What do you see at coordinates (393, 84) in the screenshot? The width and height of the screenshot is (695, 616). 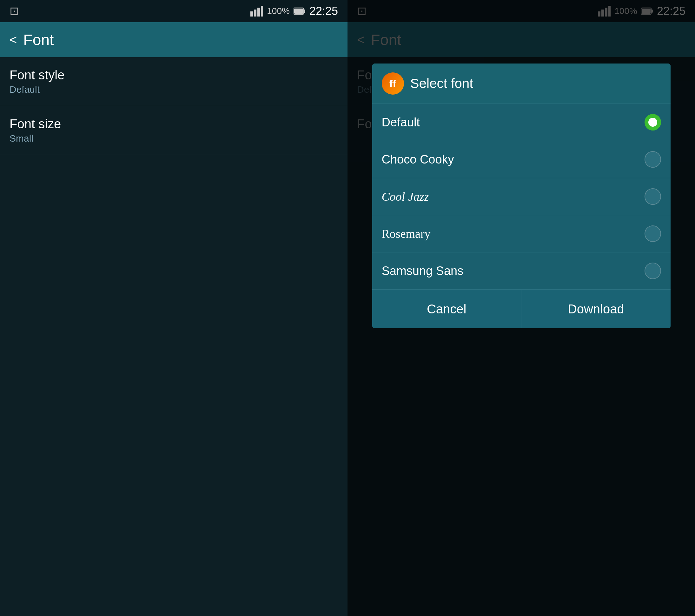 I see `fontflame-icon: ff` at bounding box center [393, 84].